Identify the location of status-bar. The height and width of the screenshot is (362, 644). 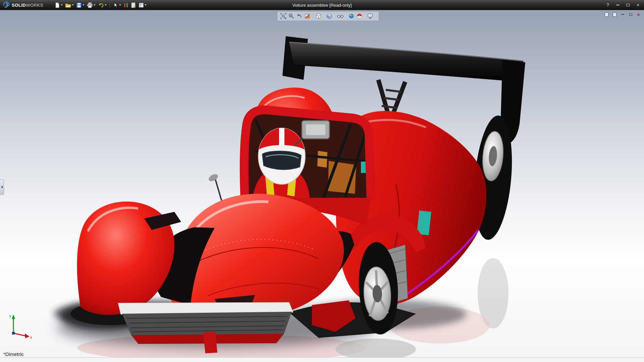
(322, 360).